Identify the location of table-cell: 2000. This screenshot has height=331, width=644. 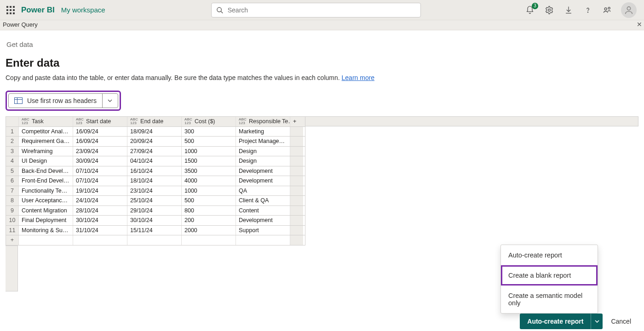
(209, 231).